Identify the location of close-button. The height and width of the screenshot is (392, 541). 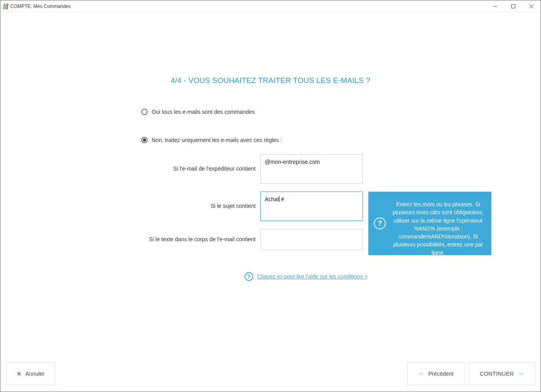
(531, 6).